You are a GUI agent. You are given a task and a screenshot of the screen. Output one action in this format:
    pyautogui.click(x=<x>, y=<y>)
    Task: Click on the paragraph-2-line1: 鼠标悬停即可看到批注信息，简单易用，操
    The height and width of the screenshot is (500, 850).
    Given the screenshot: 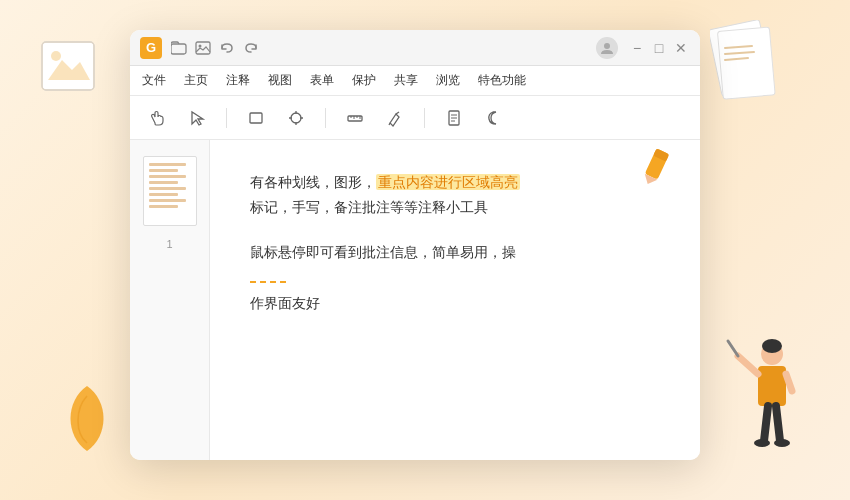 What is the action you would take?
    pyautogui.click(x=383, y=252)
    